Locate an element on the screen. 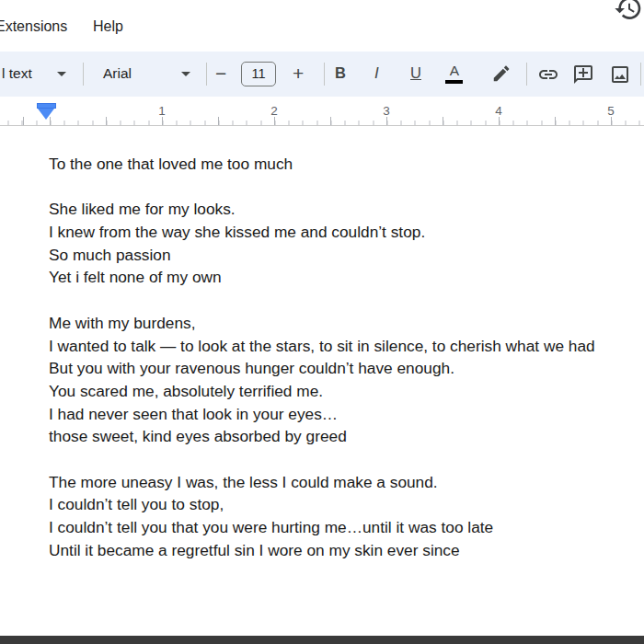 The image size is (644, 644). text-color-label: A is located at coordinates (454, 71).